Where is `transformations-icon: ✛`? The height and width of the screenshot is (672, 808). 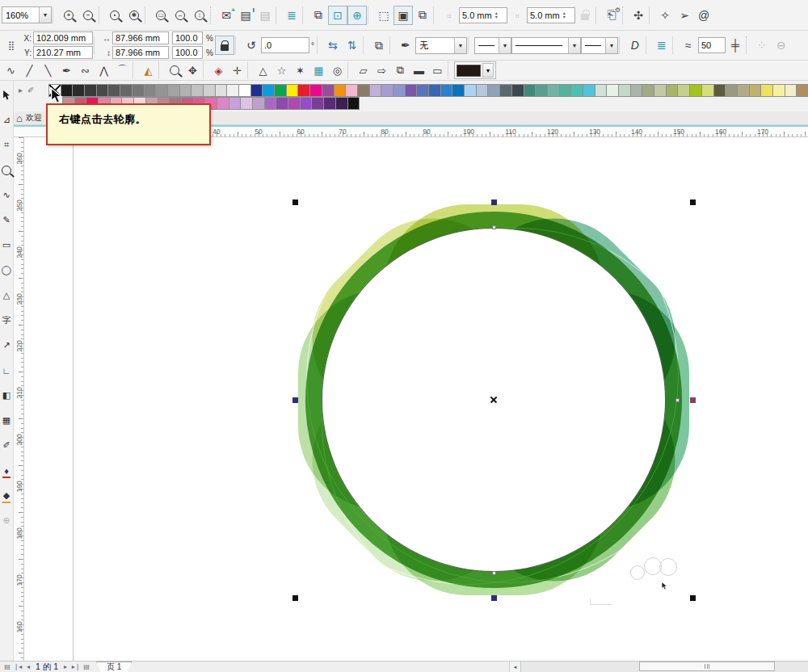 transformations-icon: ✛ is located at coordinates (238, 71).